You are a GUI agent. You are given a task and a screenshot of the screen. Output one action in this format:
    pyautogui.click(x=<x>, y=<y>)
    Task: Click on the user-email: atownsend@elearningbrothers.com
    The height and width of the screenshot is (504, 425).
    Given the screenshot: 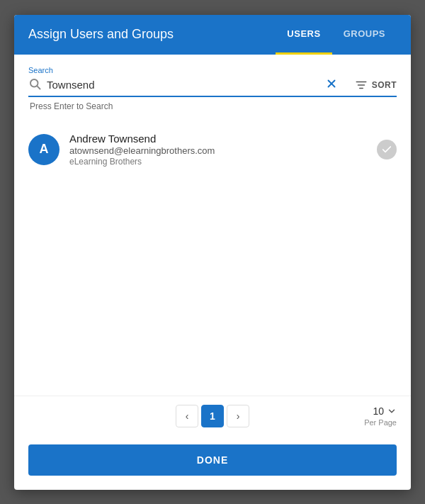 What is the action you would take?
    pyautogui.click(x=218, y=150)
    